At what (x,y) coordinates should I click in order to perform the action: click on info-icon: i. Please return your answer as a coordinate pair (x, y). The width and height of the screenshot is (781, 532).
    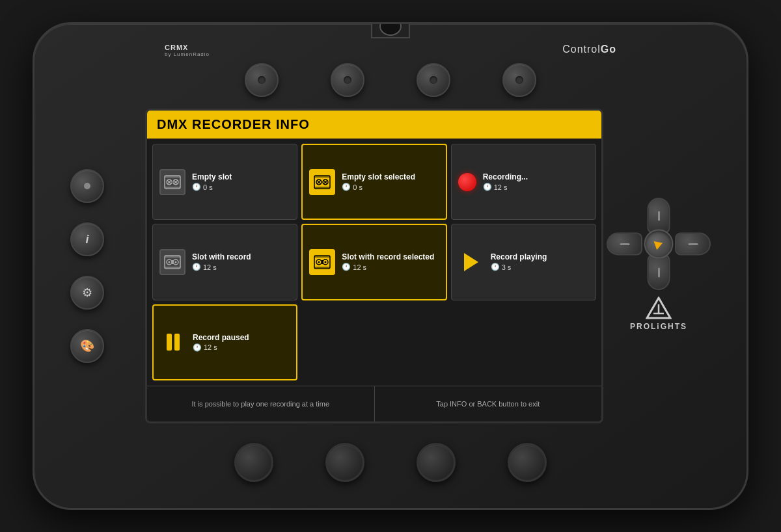
    Looking at the image, I should click on (87, 239).